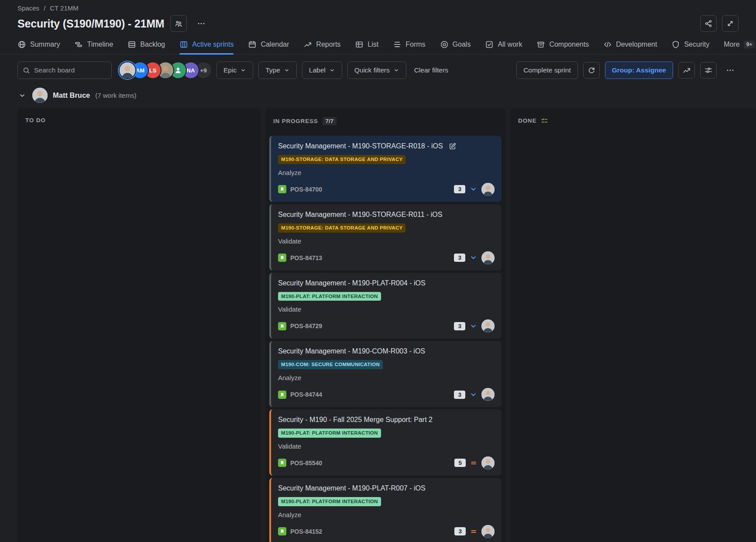 The height and width of the screenshot is (542, 756). Describe the element at coordinates (456, 45) in the screenshot. I see `tab-goals: Goals` at that location.